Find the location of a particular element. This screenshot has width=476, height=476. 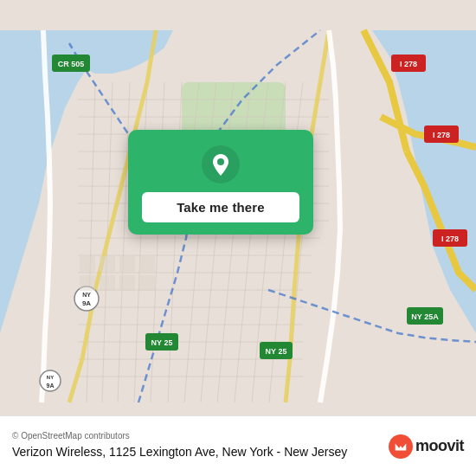

svg-text: CR 505 is located at coordinates (71, 64).